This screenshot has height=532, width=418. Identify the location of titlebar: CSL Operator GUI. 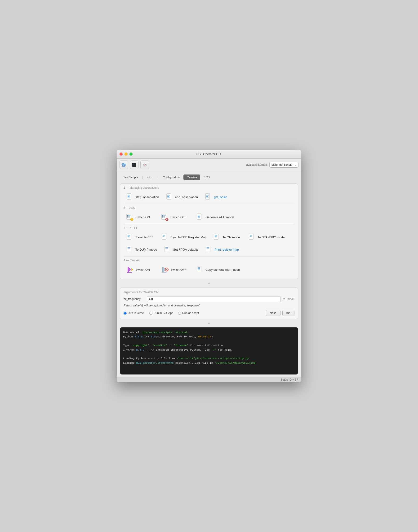
(209, 154).